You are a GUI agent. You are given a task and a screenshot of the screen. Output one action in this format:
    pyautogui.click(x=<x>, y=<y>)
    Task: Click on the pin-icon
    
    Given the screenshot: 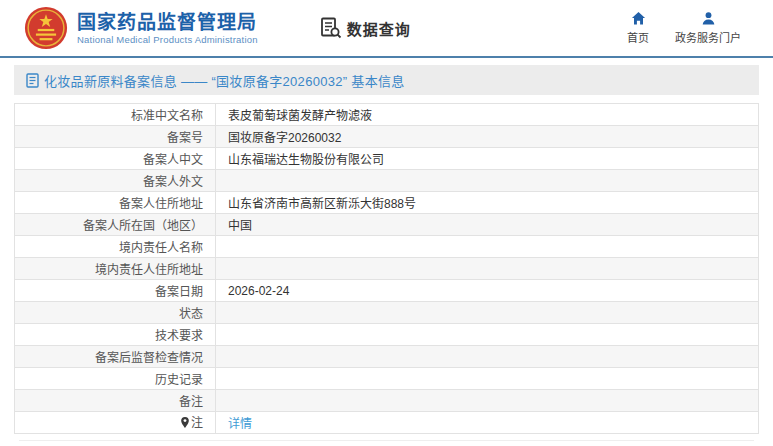 What is the action you would take?
    pyautogui.click(x=185, y=424)
    